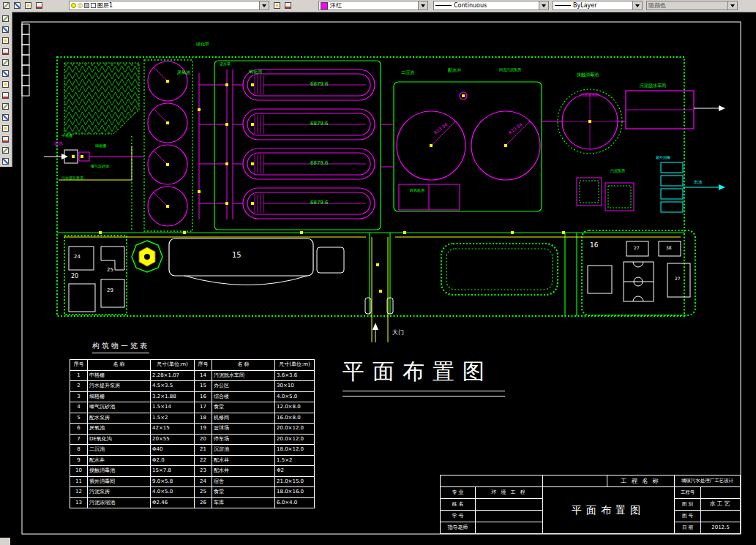  What do you see at coordinates (263, 6) in the screenshot?
I see `layer-combo-dropdown-button` at bounding box center [263, 6].